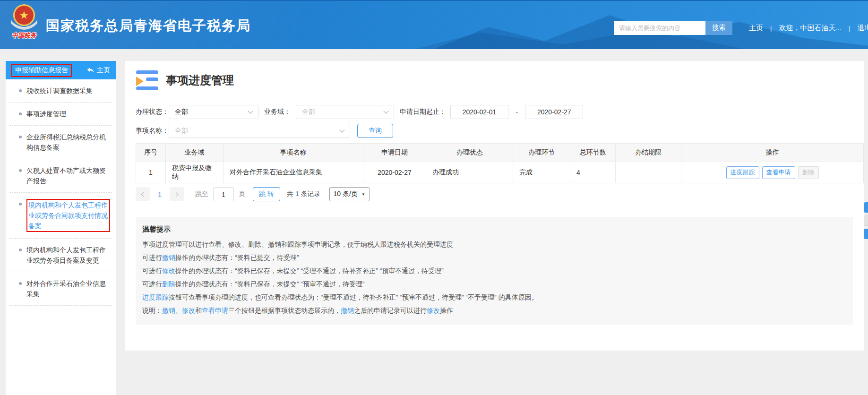  Describe the element at coordinates (363, 195) in the screenshot. I see `caret-down-icon: ▼` at that location.